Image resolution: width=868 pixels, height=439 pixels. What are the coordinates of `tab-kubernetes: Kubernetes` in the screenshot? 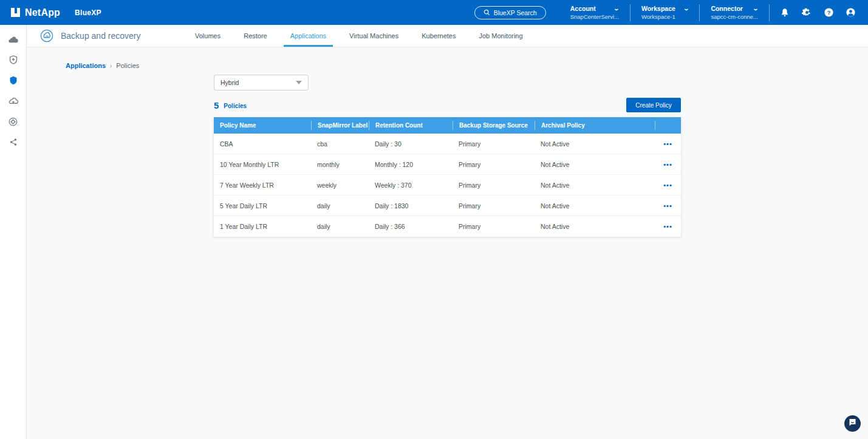 It's located at (439, 36).